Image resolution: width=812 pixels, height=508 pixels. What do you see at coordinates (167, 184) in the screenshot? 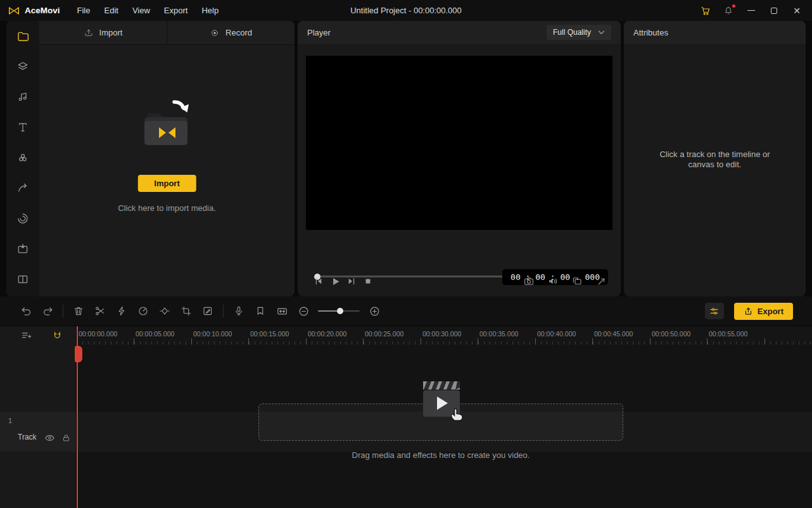
I see `import-button: Import` at bounding box center [167, 184].